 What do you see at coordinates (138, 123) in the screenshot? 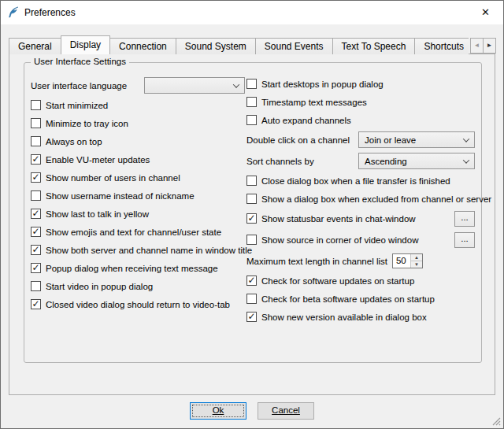
I see `checkbox-minimize-to-tray: Minimize to tray icon` at bounding box center [138, 123].